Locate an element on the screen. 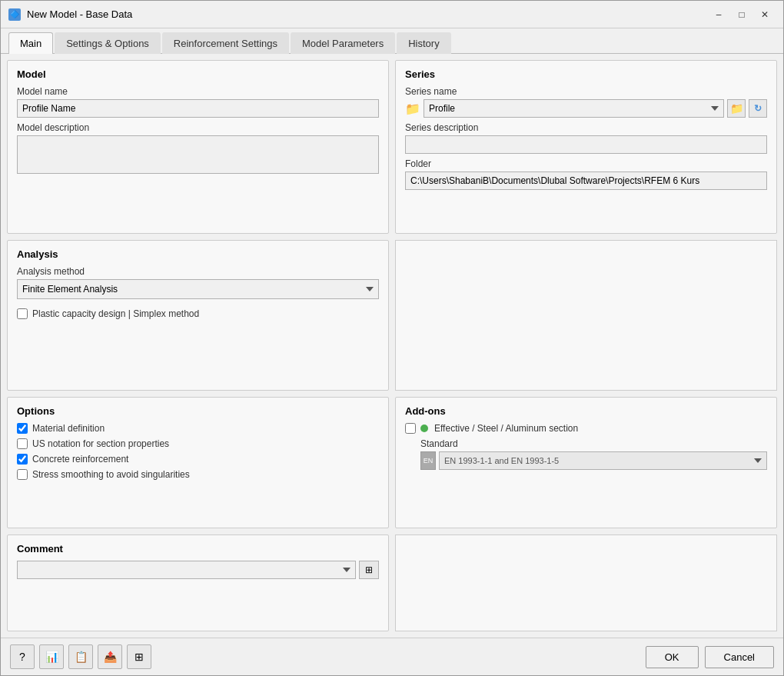 The image size is (784, 676). options-panel: Options Material definition US notation … is located at coordinates (198, 463).